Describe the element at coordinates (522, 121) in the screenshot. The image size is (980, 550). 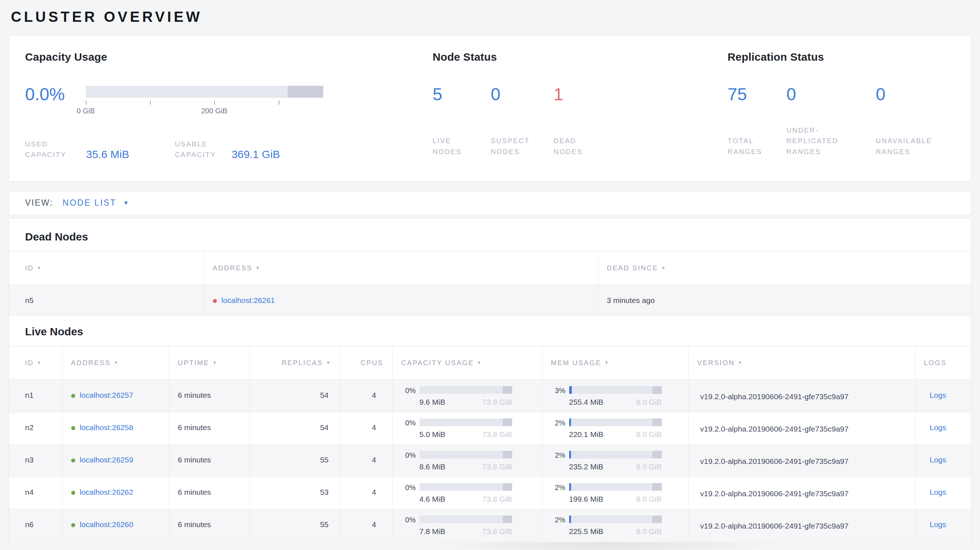
I see `suspect-nodes-metric: 0 SUSPECT NODES` at that location.